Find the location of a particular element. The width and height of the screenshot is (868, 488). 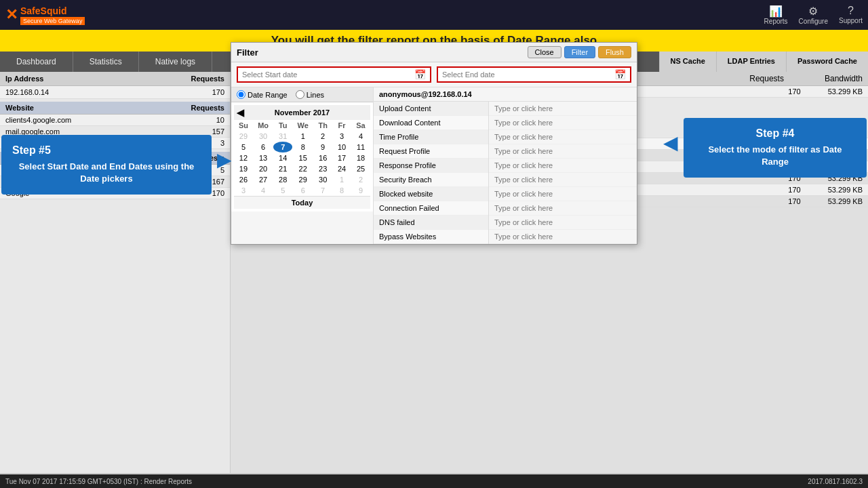

close-button: Close is located at coordinates (545, 52).